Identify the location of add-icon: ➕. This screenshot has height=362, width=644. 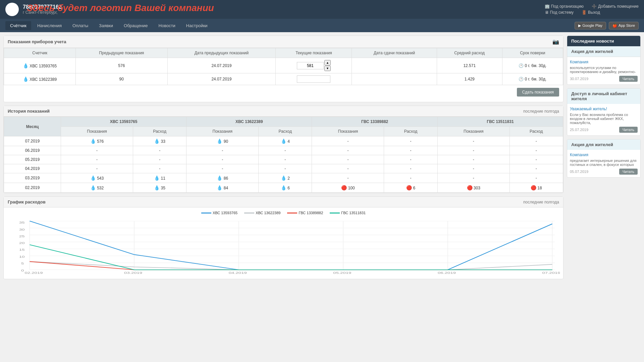
(594, 6).